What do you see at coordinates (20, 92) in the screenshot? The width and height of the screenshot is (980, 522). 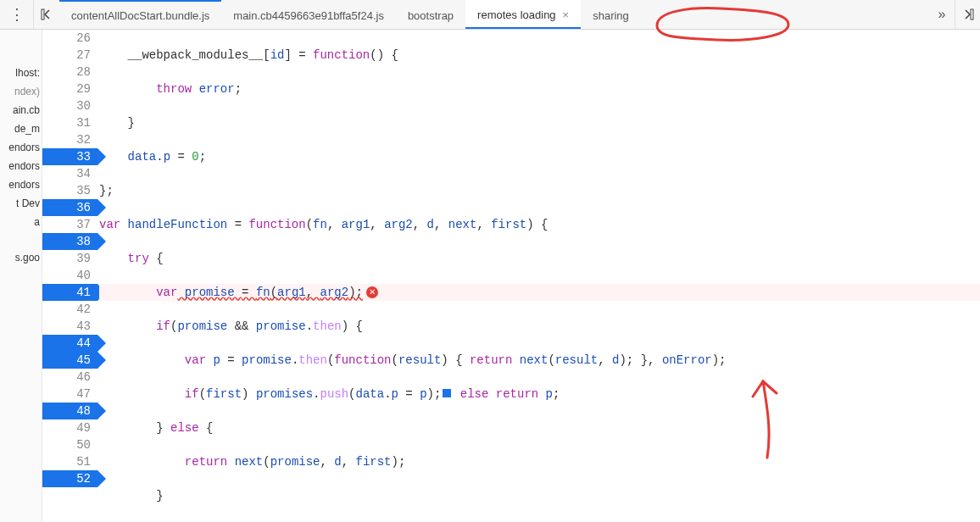 I see `sidebar-item: ndex)` at bounding box center [20, 92].